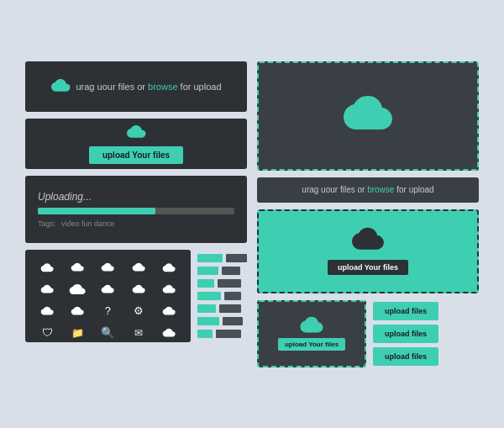 Image resolution: width=504 pixels, height=428 pixels. Describe the element at coordinates (136, 133) in the screenshot. I see `cloud-icon-panel2` at that location.